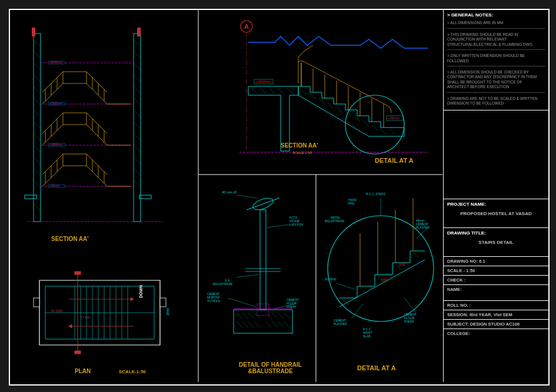 The image size is (556, 392). I want to click on note-2: > ONLY WRITTEN DIMENSION SHOULD BE FOLLO…, so click(496, 59).